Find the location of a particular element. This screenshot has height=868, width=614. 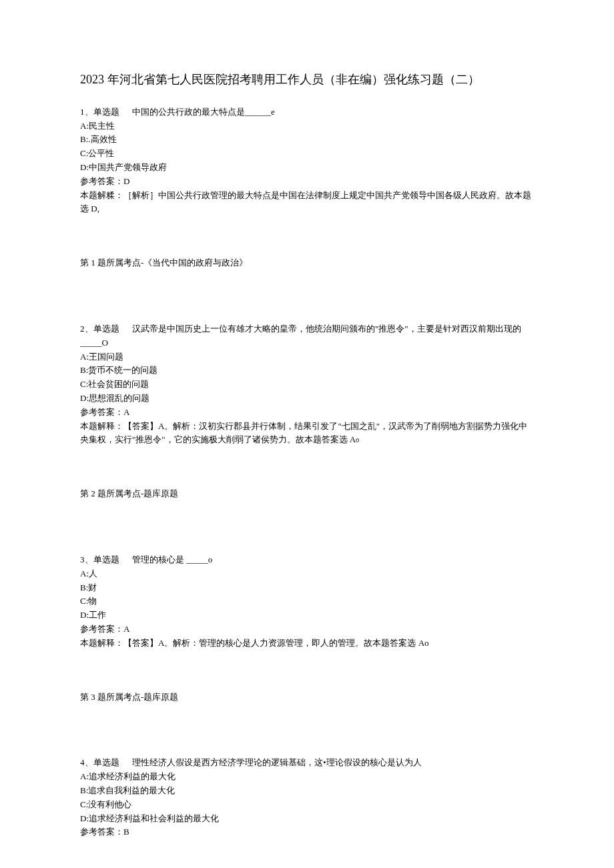

question-1-option-d: D:中国共产党领导政府 is located at coordinates (307, 168).